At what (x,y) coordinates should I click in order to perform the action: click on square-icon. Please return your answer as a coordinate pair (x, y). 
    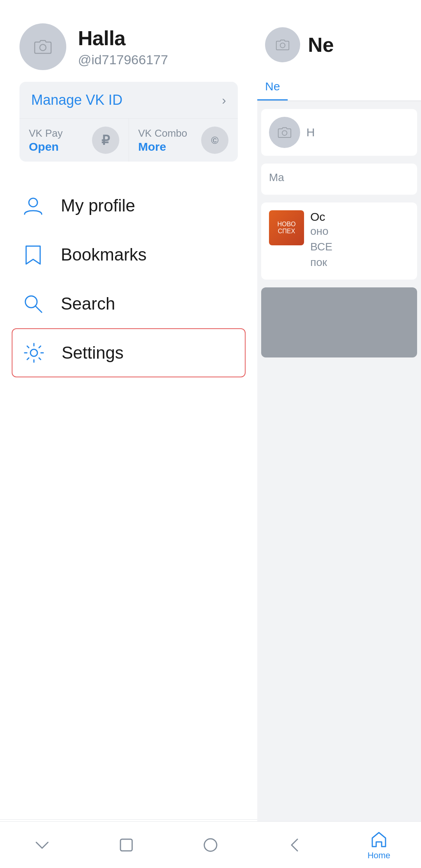
    Looking at the image, I should click on (126, 845).